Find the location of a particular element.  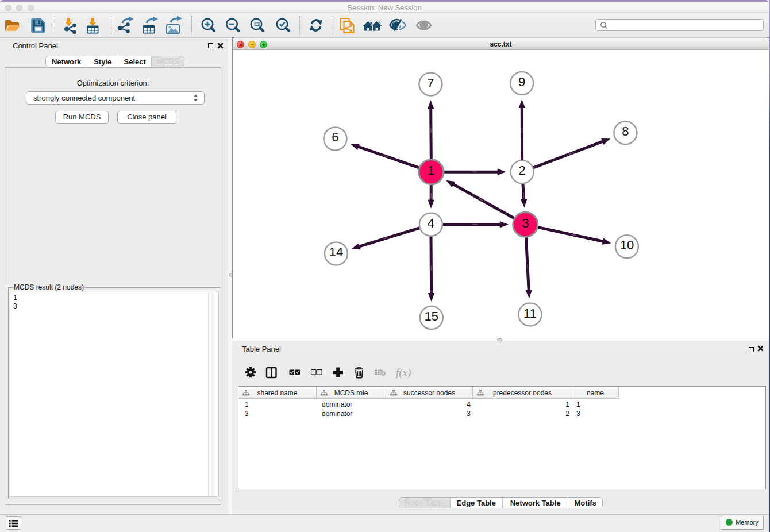

svg-text: 15 is located at coordinates (432, 316).